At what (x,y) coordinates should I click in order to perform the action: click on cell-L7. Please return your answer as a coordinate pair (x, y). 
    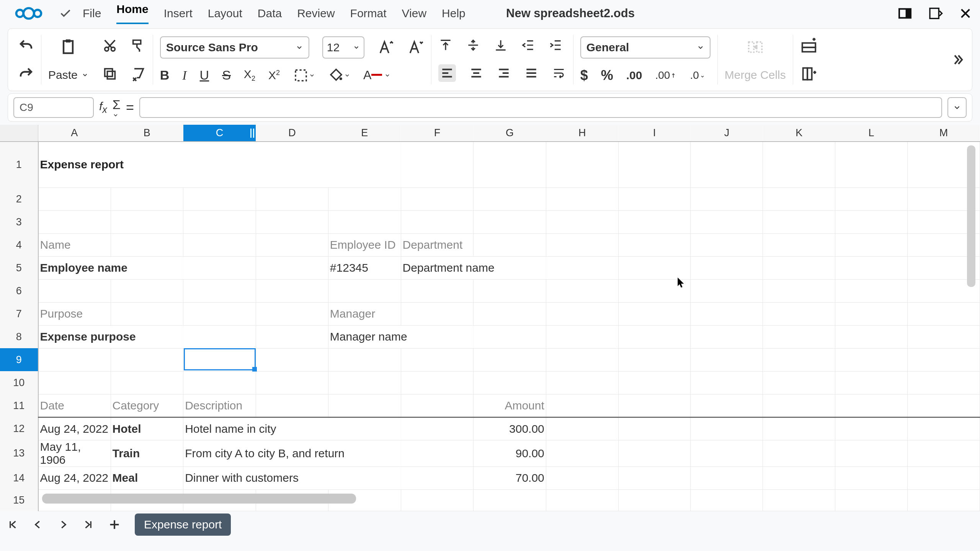
    Looking at the image, I should click on (871, 314).